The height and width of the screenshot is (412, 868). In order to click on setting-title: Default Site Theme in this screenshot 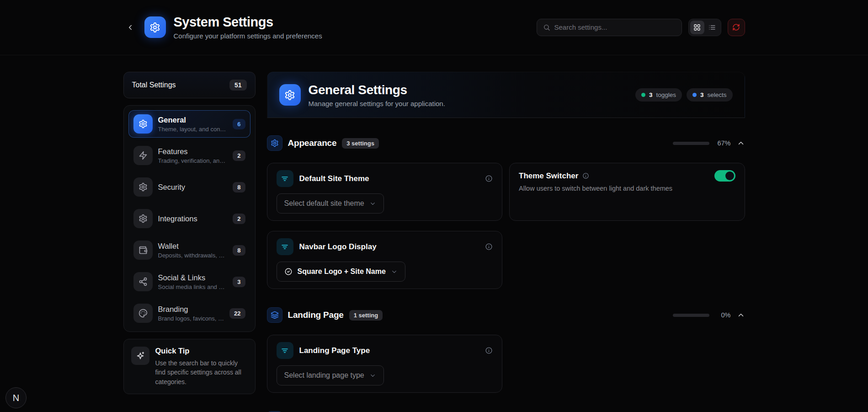, I will do `click(335, 179)`.